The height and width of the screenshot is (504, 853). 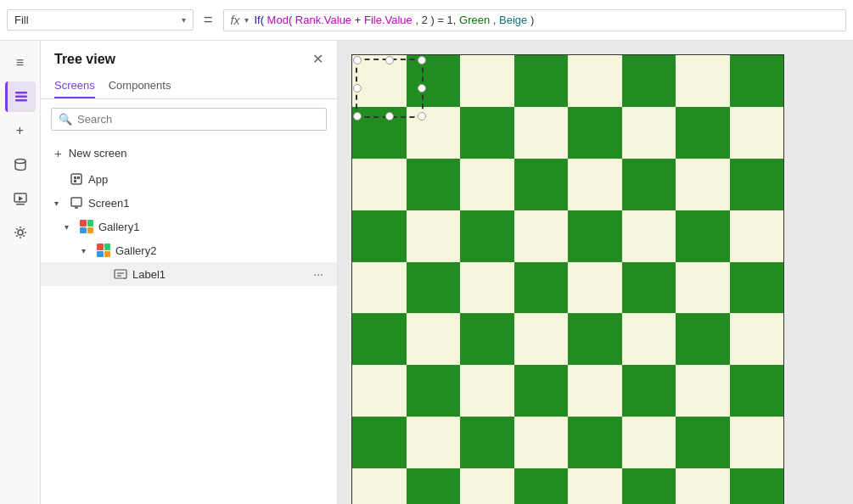 What do you see at coordinates (85, 59) in the screenshot?
I see `tree-title: Tree view` at bounding box center [85, 59].